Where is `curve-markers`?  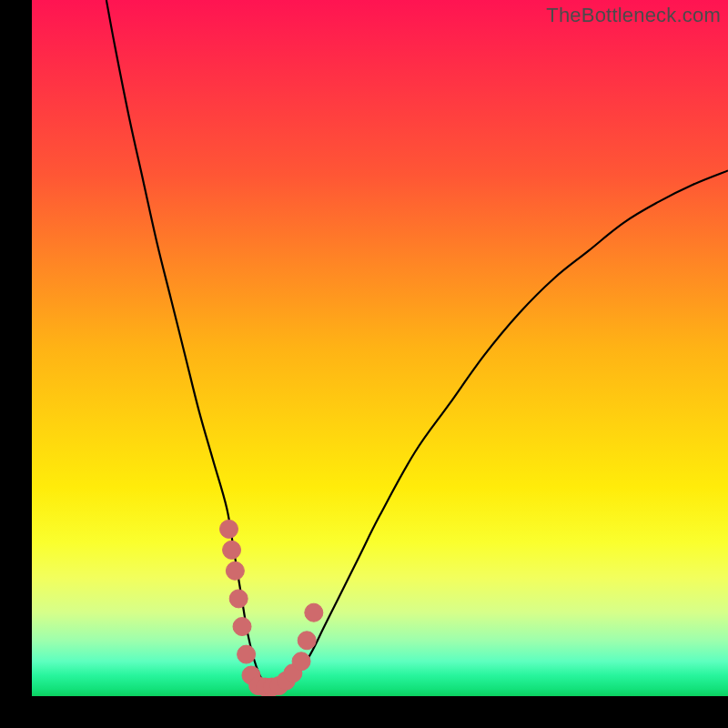 curve-markers is located at coordinates (271, 608).